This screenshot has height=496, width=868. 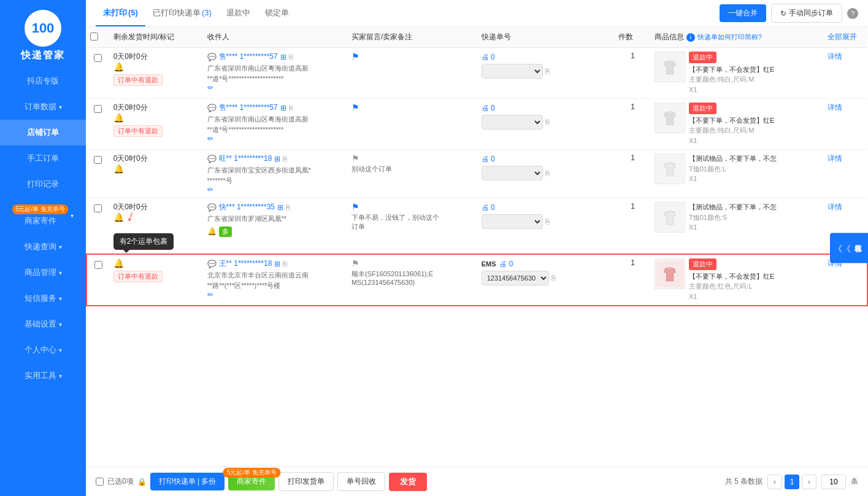 I want to click on page-1-button: 1, so click(x=792, y=482).